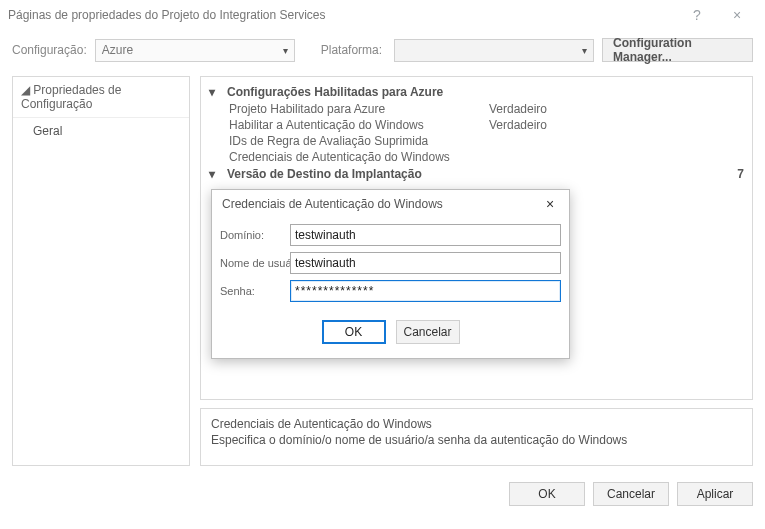  I want to click on toolbar: Configuração: Azure ▾ Plataforma: ▾ Conf…, so click(382, 53).